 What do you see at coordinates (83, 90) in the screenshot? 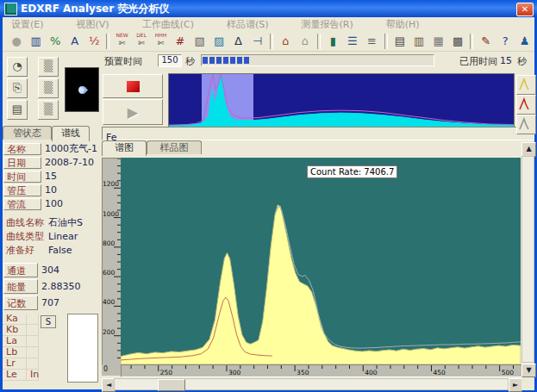
I see `sample-drop-icon` at bounding box center [83, 90].